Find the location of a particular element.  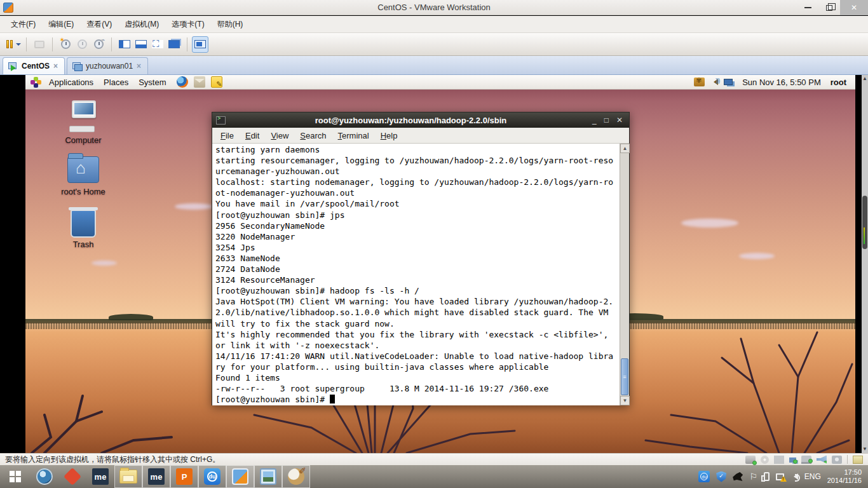

menu-edit: 编辑(E) is located at coordinates (61, 24).